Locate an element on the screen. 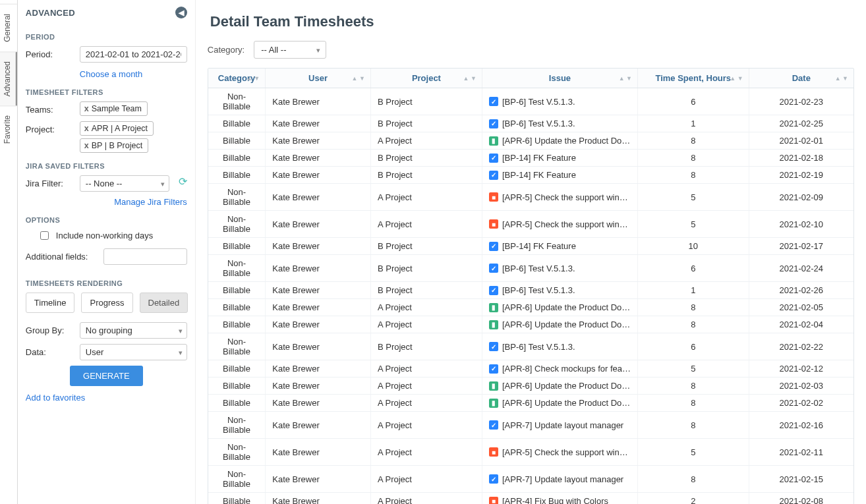  include-nonworking-checkbox is located at coordinates (45, 236).